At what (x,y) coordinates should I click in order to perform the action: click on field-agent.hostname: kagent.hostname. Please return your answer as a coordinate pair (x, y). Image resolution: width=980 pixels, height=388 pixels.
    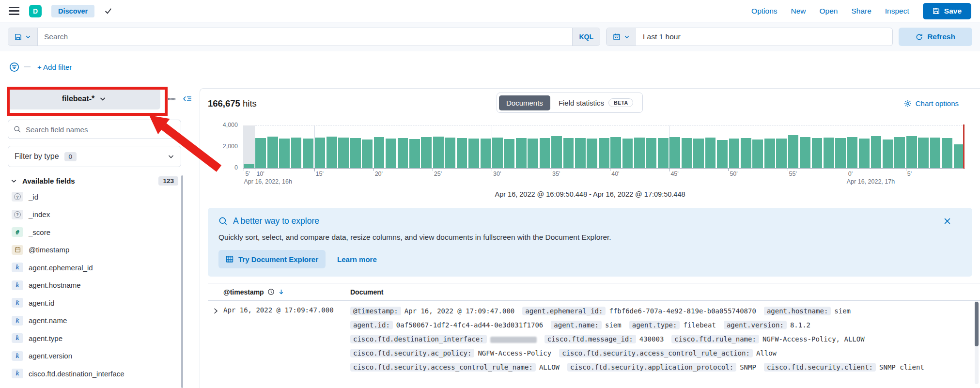
    Looking at the image, I should click on (100, 286).